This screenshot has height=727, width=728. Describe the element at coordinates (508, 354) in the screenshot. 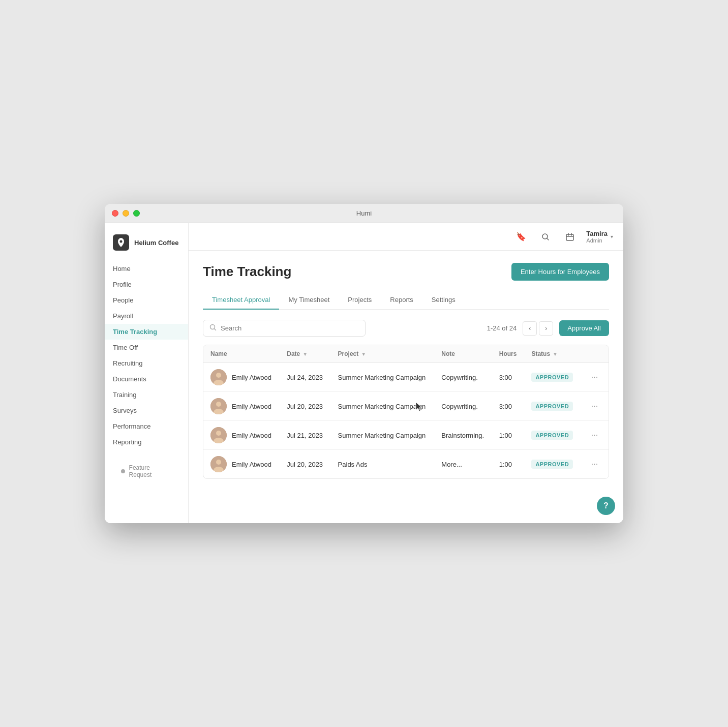

I see `col-hours: Hours` at that location.